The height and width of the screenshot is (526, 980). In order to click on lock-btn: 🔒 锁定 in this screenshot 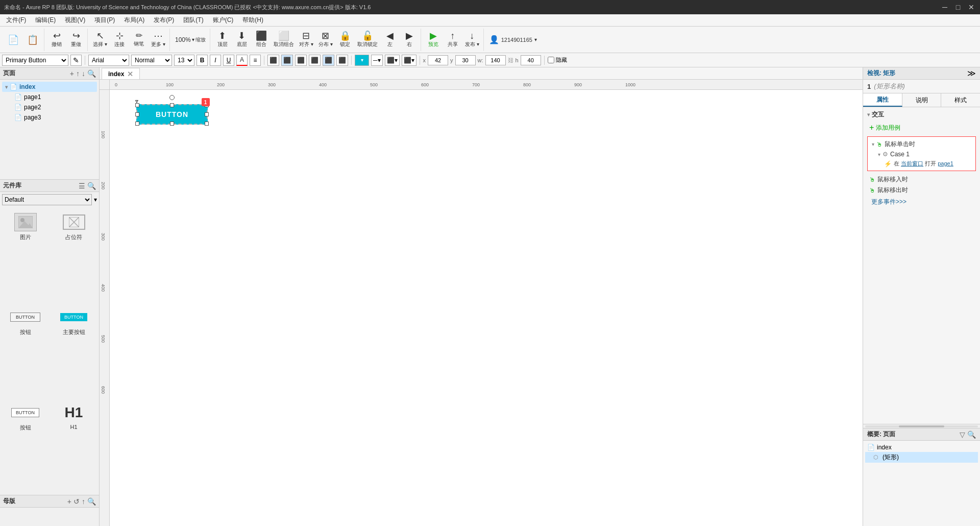, I will do `click(345, 40)`.